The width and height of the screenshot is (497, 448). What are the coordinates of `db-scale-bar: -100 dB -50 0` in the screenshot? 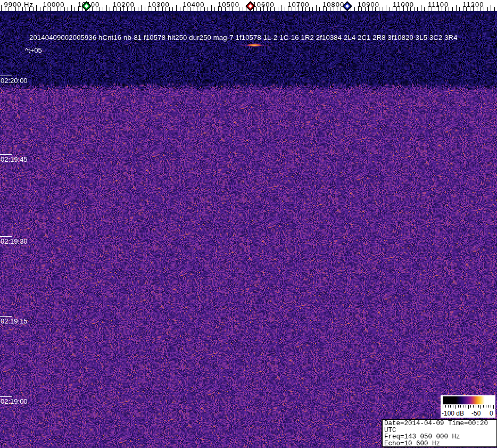 It's located at (468, 406).